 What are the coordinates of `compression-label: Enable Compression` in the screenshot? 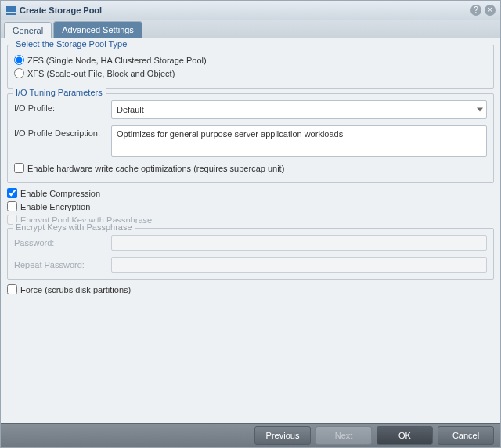 It's located at (60, 193).